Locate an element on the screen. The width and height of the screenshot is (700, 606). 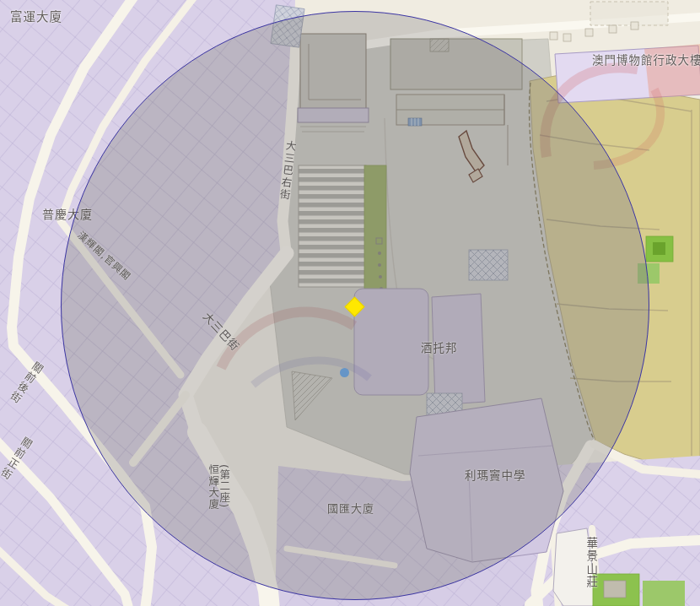
ricci-college-building is located at coordinates (487, 480).